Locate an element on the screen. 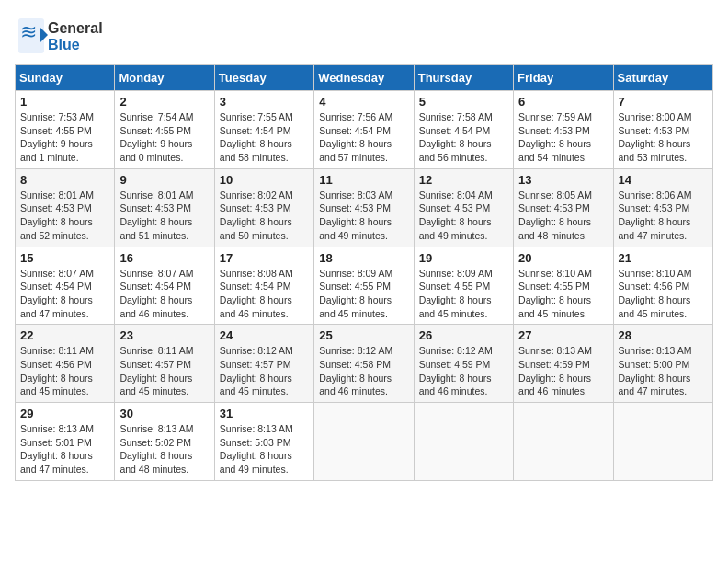  day-info: Sunrise: 8:13 AM Sunset: 5:03 PM Dayligh… is located at coordinates (265, 449).